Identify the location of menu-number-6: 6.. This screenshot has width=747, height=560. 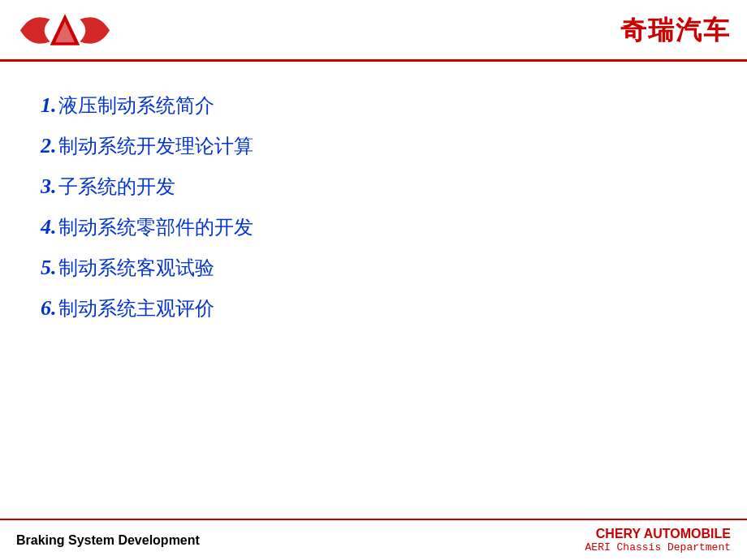
(49, 308).